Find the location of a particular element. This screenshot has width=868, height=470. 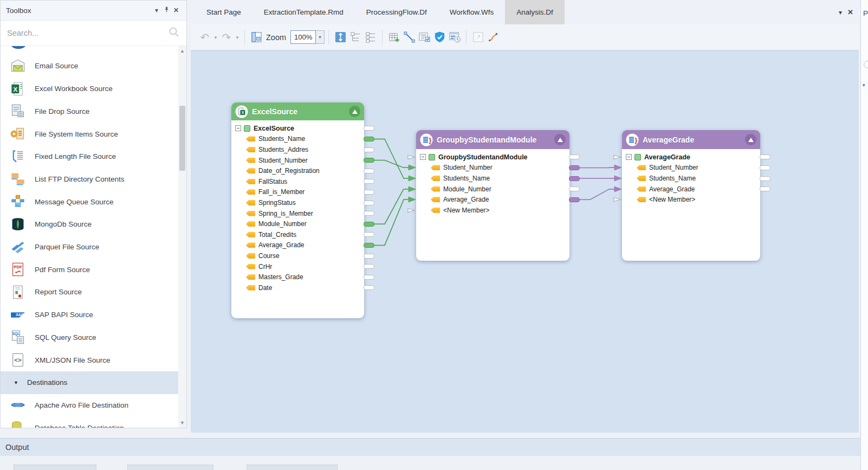

scroll-down-icon: ▼ is located at coordinates (182, 423).